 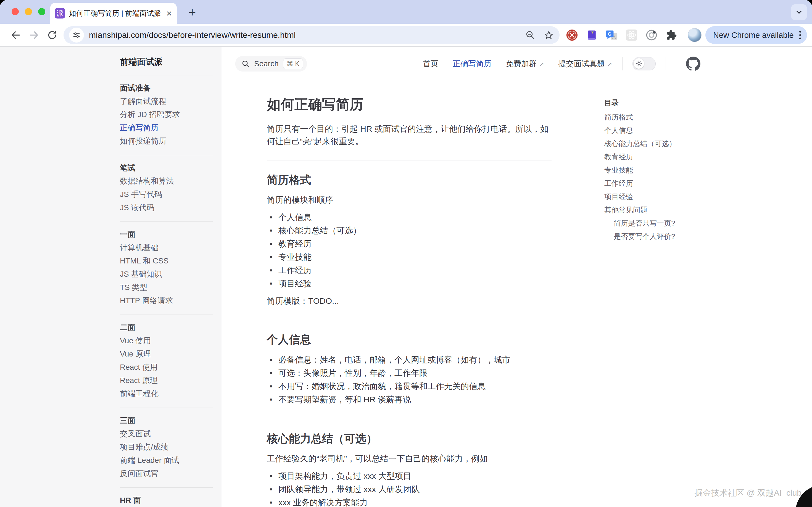 What do you see at coordinates (166, 301) in the screenshot?
I see `sidebar-item: HTTP 网络请求` at bounding box center [166, 301].